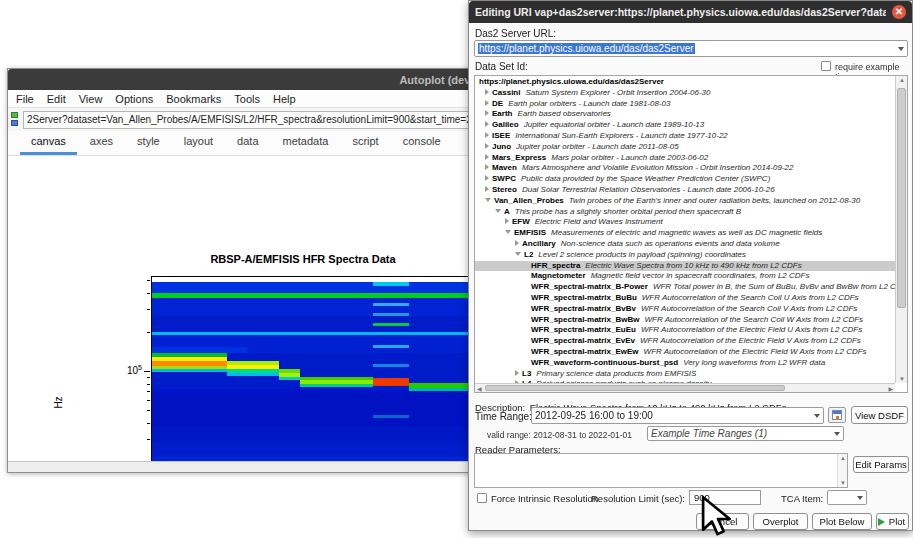 The height and width of the screenshot is (538, 913). I want to click on tca-item-combo, so click(847, 498).